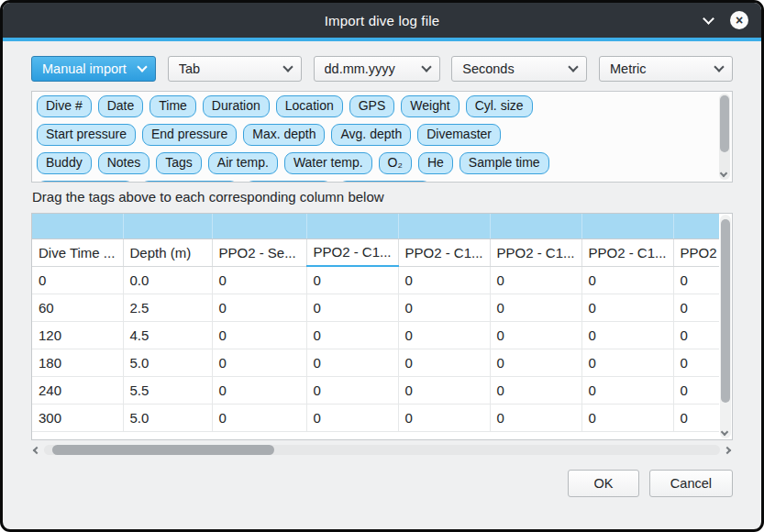 This screenshot has height=532, width=764. I want to click on tag-chip: Water temp., so click(328, 163).